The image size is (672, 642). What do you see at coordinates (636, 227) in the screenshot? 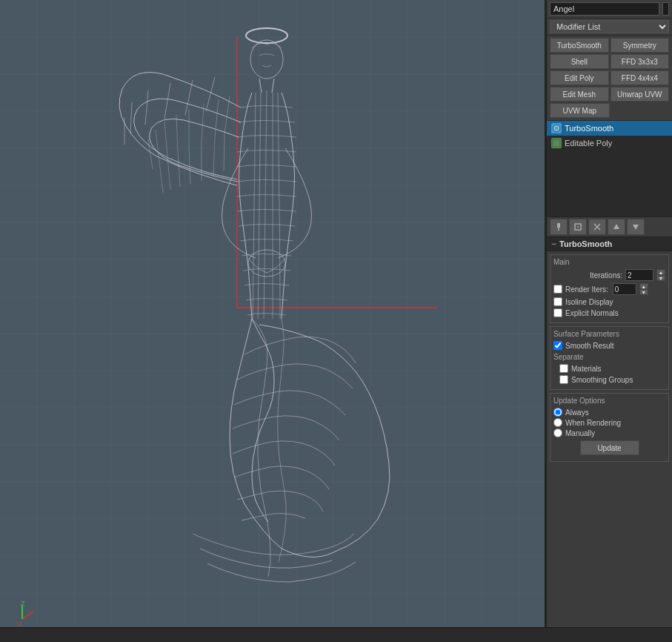
I see `stack-movedown-btn` at bounding box center [636, 227].